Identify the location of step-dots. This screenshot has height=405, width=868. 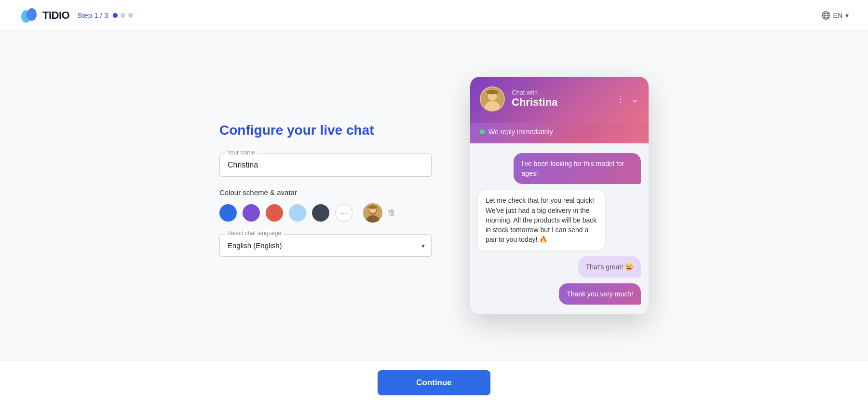
(123, 15).